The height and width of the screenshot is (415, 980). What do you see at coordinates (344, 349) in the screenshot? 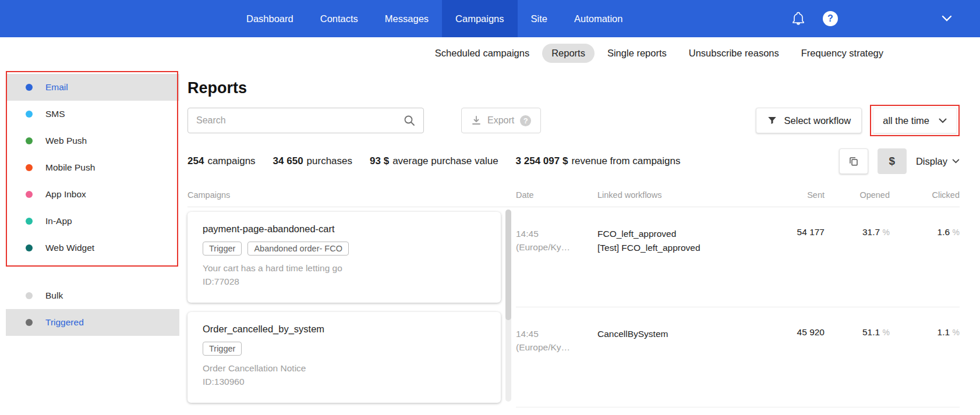
I see `tag-row: Trigger` at bounding box center [344, 349].